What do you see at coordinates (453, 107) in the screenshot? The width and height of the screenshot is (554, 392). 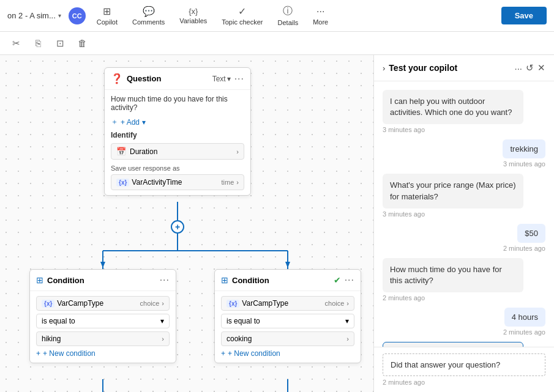 I see `bot-message-1: I can help you with outdoor activities. …` at bounding box center [453, 107].